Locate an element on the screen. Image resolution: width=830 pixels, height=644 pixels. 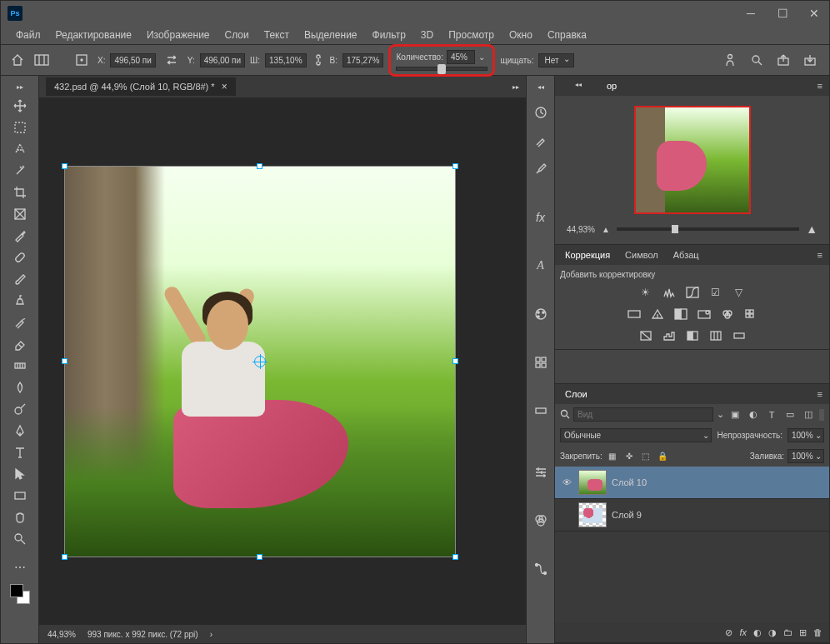
export-icon is located at coordinates (810, 60).